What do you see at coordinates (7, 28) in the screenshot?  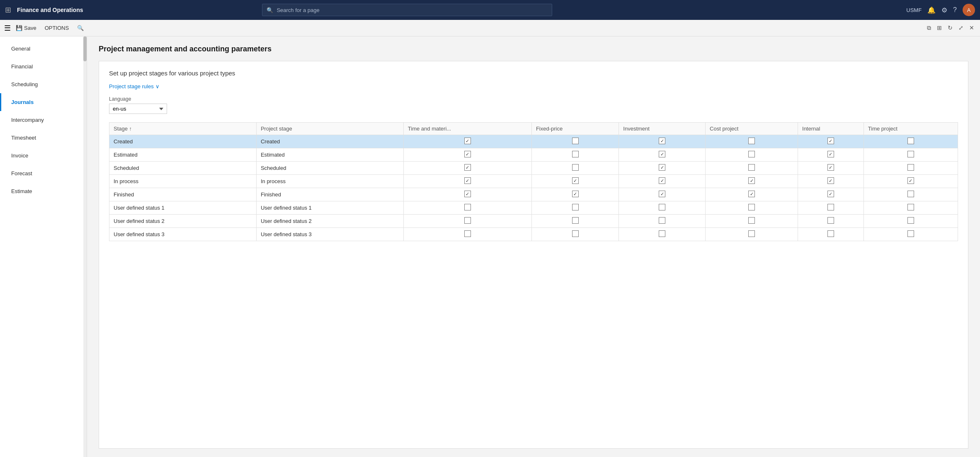 I see `hamburger-icon: ☰` at bounding box center [7, 28].